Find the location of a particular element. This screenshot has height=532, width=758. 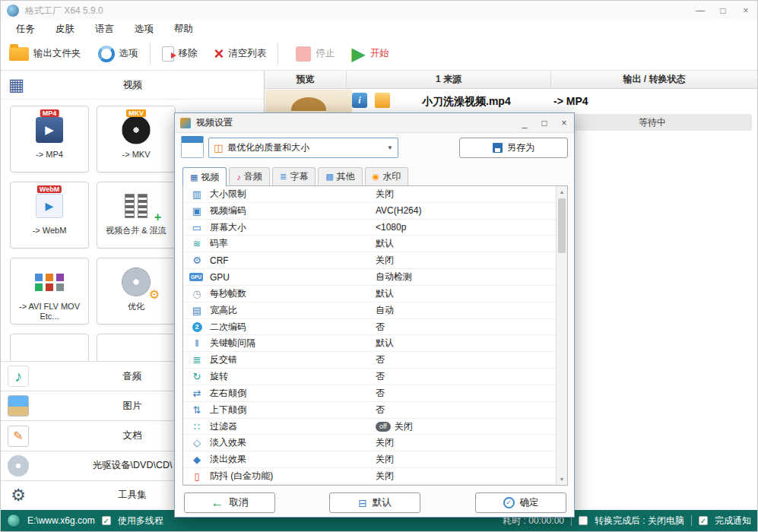

quality-profile-dropdown: ◫ 最优化的质量和大小 ▼ is located at coordinates (303, 147).